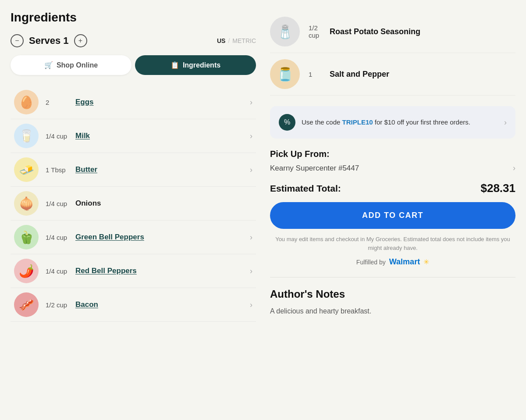 Image resolution: width=526 pixels, height=420 pixels. I want to click on walmart-logo: Walmart, so click(405, 262).